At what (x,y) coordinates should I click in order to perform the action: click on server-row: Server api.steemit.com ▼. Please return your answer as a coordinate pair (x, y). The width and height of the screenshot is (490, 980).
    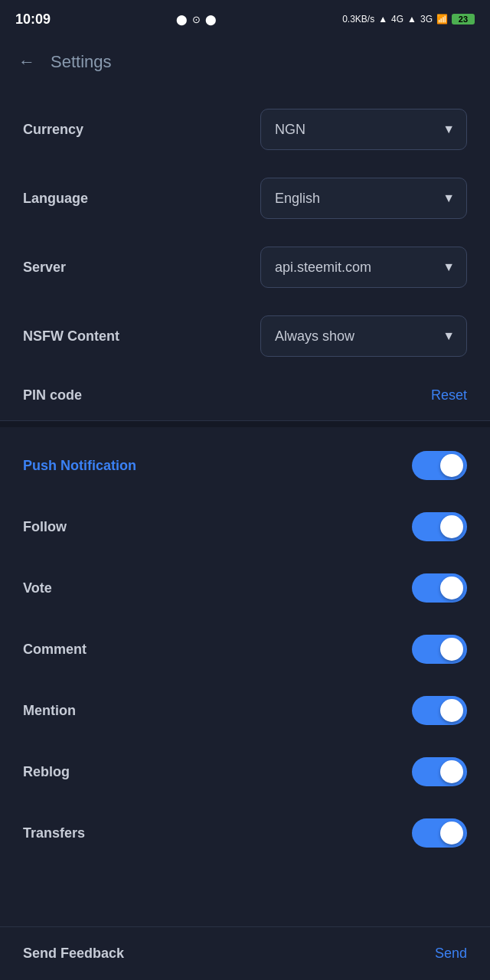
    Looking at the image, I should click on (245, 267).